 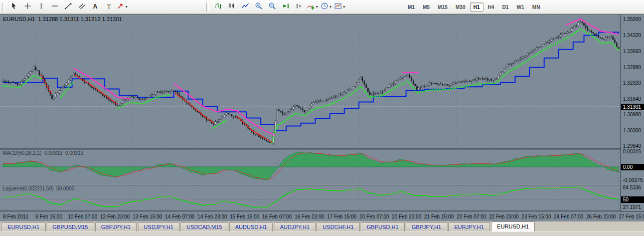 What do you see at coordinates (218, 7) in the screenshot?
I see `bar-chart-button` at bounding box center [218, 7].